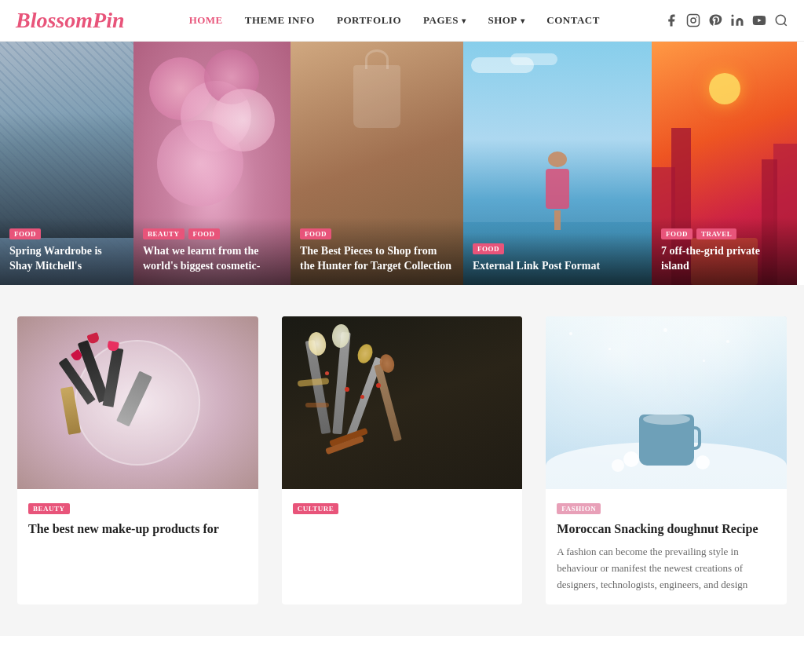 The width and height of the screenshot is (804, 672). I want to click on instagram-icon, so click(693, 20).